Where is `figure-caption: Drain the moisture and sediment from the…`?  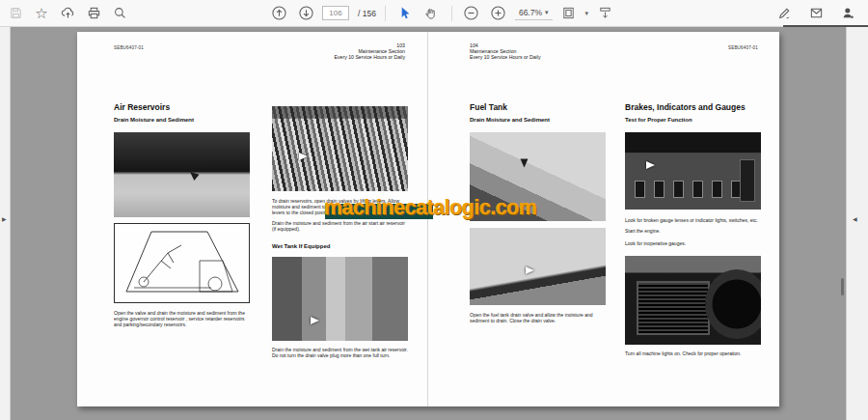 figure-caption: Drain the moisture and sediment from the… is located at coordinates (339, 352).